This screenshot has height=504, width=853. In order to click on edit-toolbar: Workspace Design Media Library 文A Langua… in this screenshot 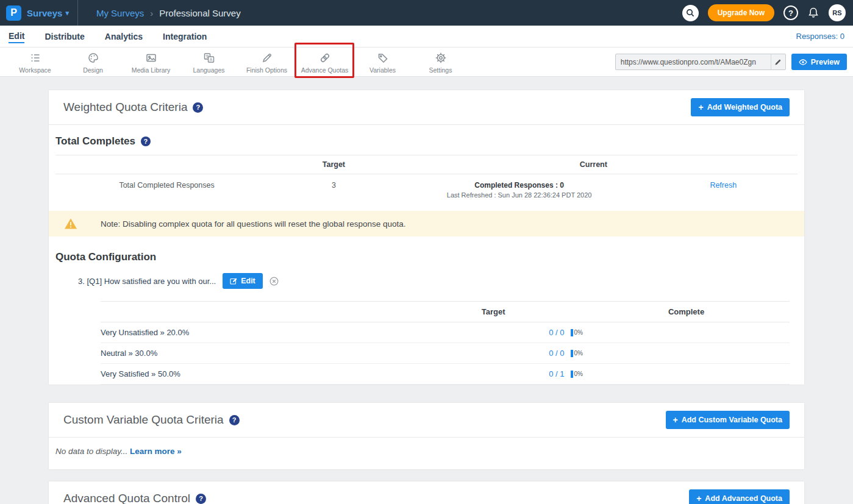, I will do `click(427, 62)`.